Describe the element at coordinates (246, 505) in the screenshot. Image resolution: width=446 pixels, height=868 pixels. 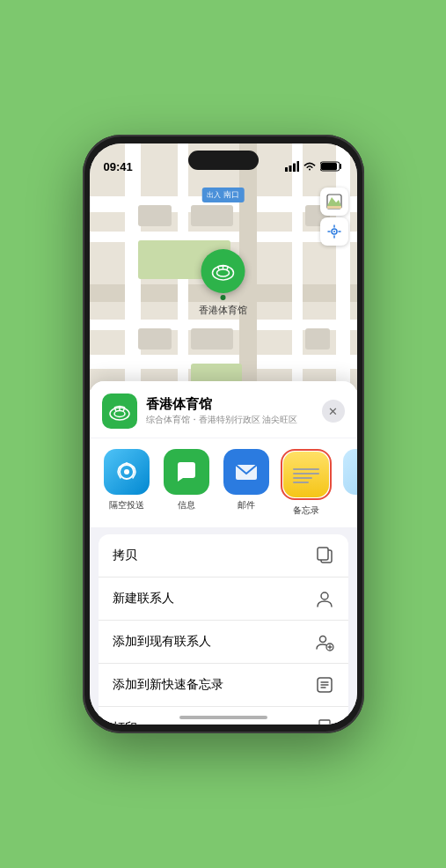
I see `mail-label: 邮件` at that location.